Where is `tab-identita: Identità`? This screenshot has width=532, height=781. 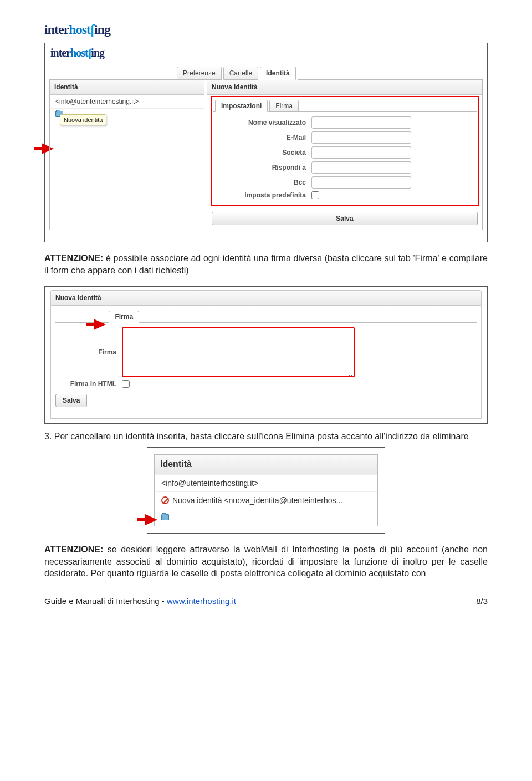
tab-identita: Identità is located at coordinates (278, 73).